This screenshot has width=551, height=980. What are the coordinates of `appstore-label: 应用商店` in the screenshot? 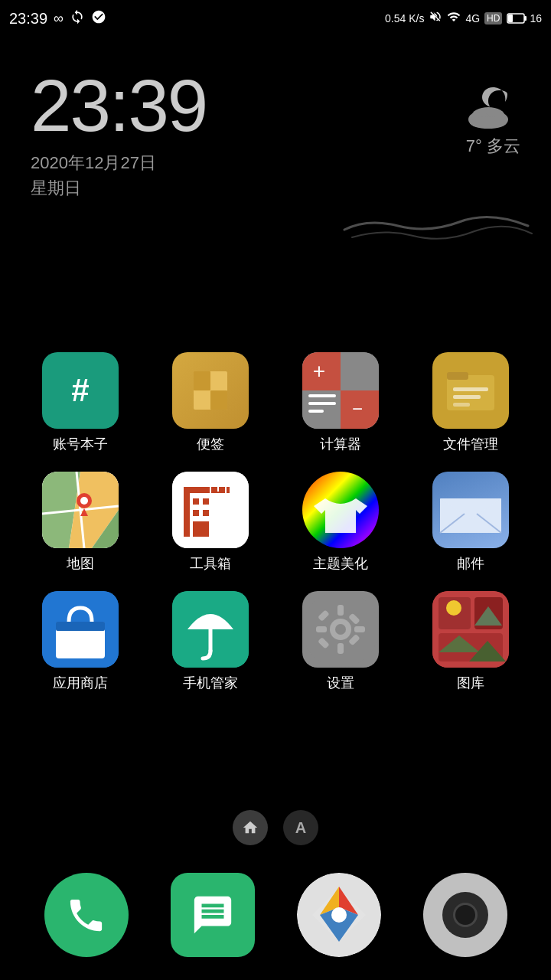 It's located at (80, 683).